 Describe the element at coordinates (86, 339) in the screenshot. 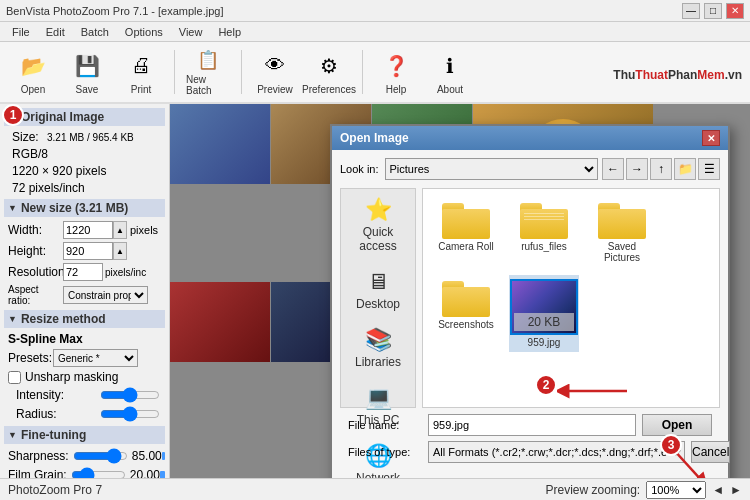

I see `method-row: S-Spline Max` at that location.